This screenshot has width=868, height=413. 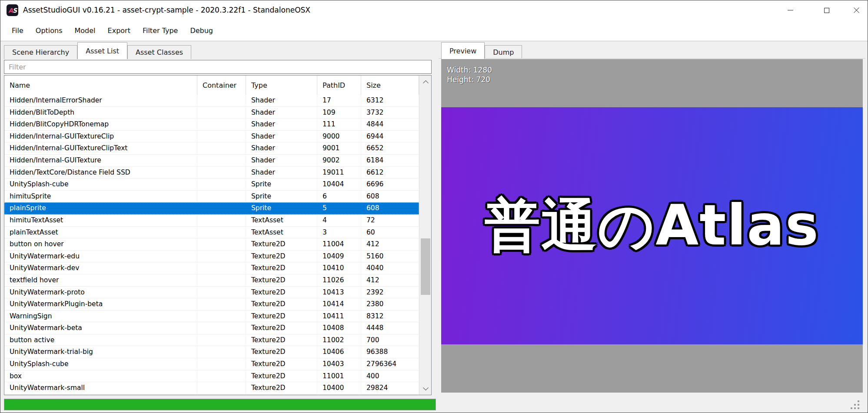 What do you see at coordinates (101, 221) in the screenshot?
I see `cell-col0: himituTextAsset` at bounding box center [101, 221].